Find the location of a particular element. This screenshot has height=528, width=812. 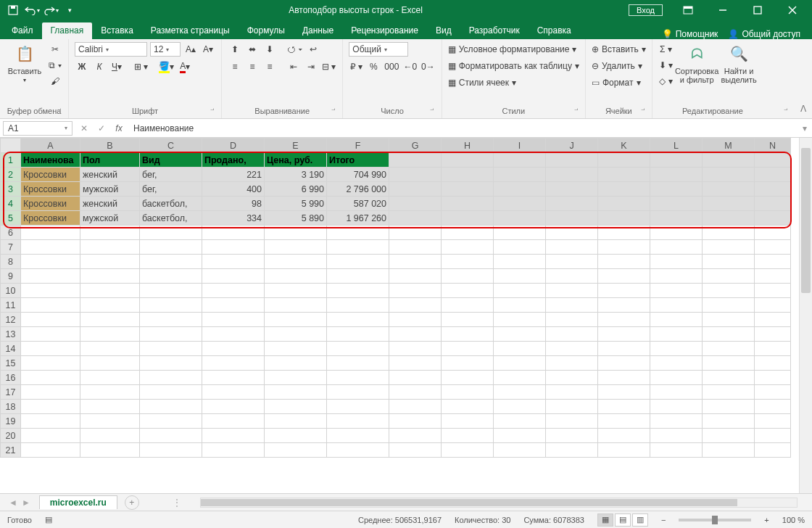

paste-button: 📋 Вставить ▾ is located at coordinates (25, 62).